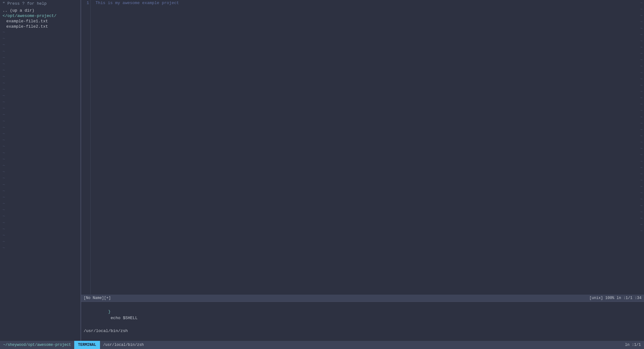  I want to click on editor-status-bar: [No Name][+] [unix] 100% ln :1/1 :34, so click(363, 298).